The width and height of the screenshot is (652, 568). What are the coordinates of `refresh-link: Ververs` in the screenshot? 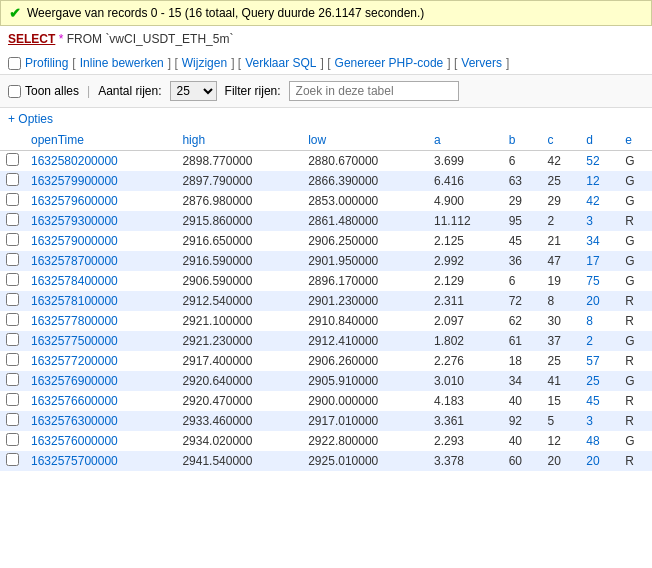 It's located at (482, 63).